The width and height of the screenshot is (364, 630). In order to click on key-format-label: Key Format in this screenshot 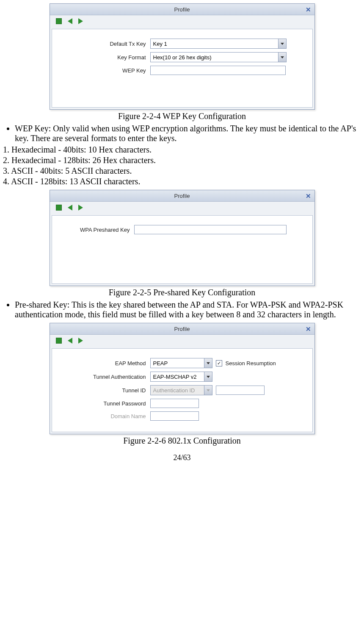, I will do `click(104, 58)`.